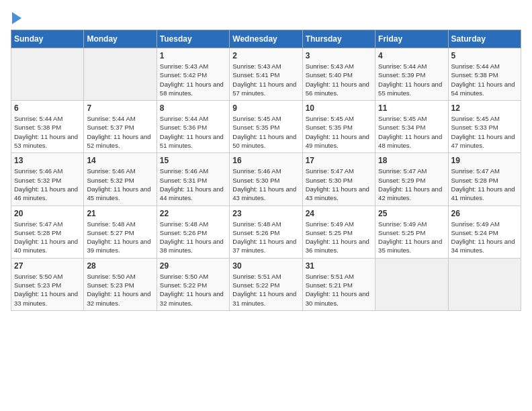 This screenshot has width=532, height=411. I want to click on cell-content: Sunrise: 5:44 AMSunset: 5:37 PMDaylight:…, so click(120, 132).